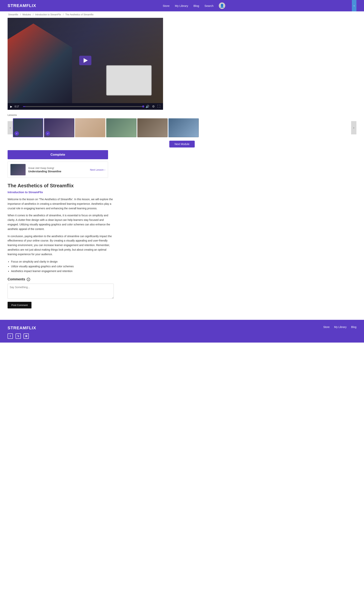  What do you see at coordinates (28, 280) in the screenshot?
I see `comments-info-icon: i` at bounding box center [28, 280].